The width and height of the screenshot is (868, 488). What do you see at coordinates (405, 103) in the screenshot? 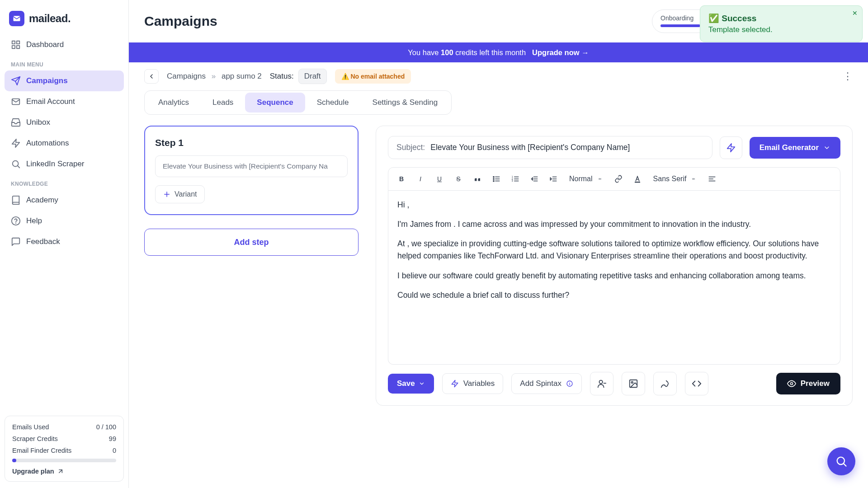
I see `tab-settings-sending: Settings & Sending` at bounding box center [405, 103].